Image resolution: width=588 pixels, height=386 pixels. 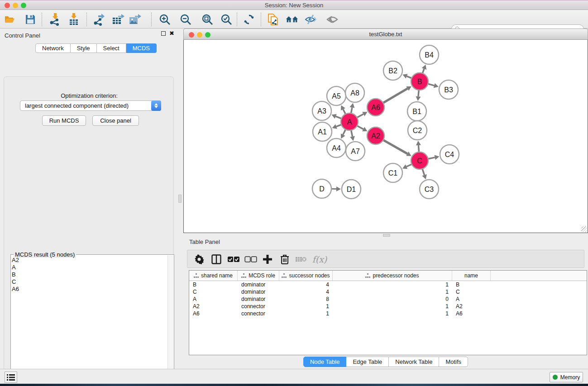 I want to click on mcds-result-list: A2ABCA6, so click(x=15, y=275).